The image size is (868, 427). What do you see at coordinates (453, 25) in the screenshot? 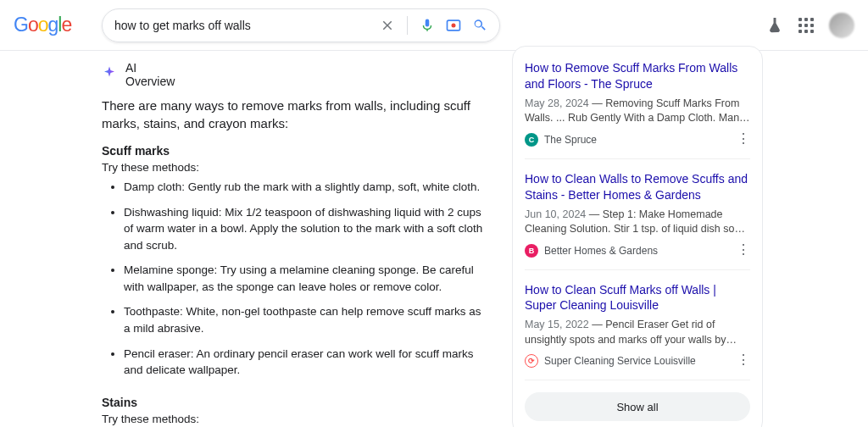
I see `image-search-icon` at bounding box center [453, 25].